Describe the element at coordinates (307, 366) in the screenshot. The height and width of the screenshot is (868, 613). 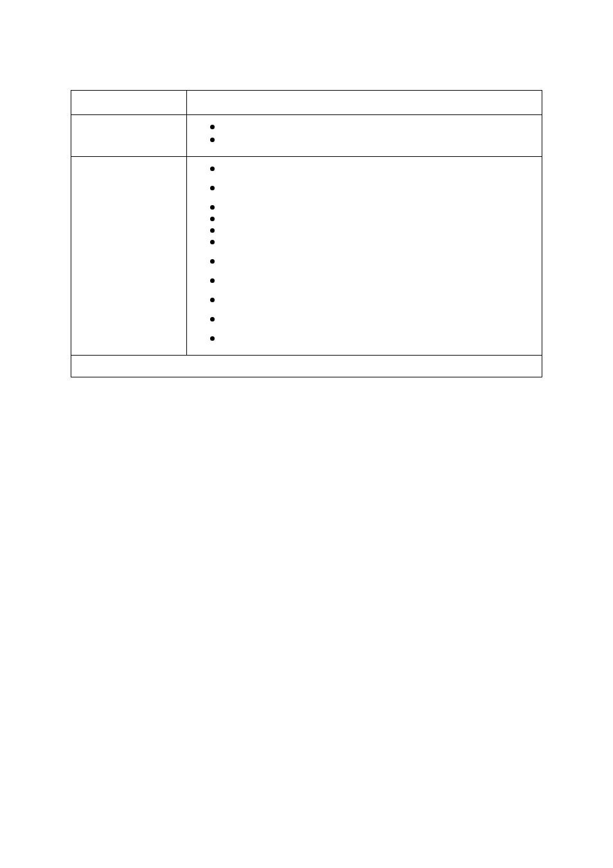
I see `footer-cell` at that location.